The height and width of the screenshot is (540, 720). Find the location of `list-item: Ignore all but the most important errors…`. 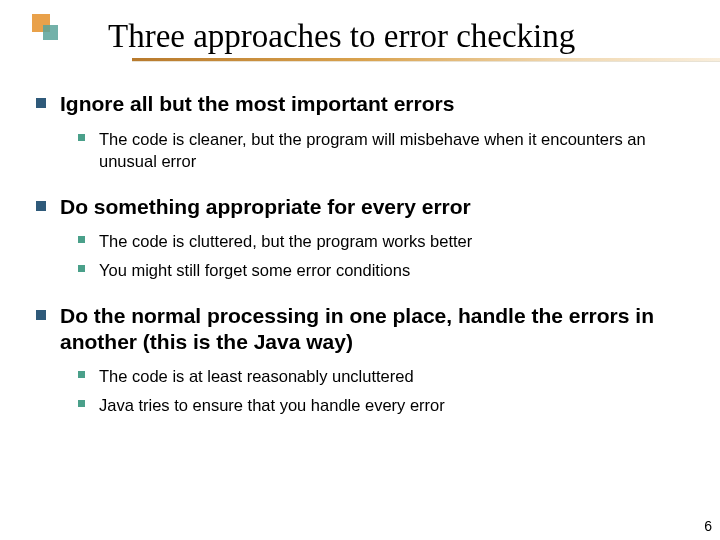

list-item: Ignore all but the most important errors… is located at coordinates (358, 132).